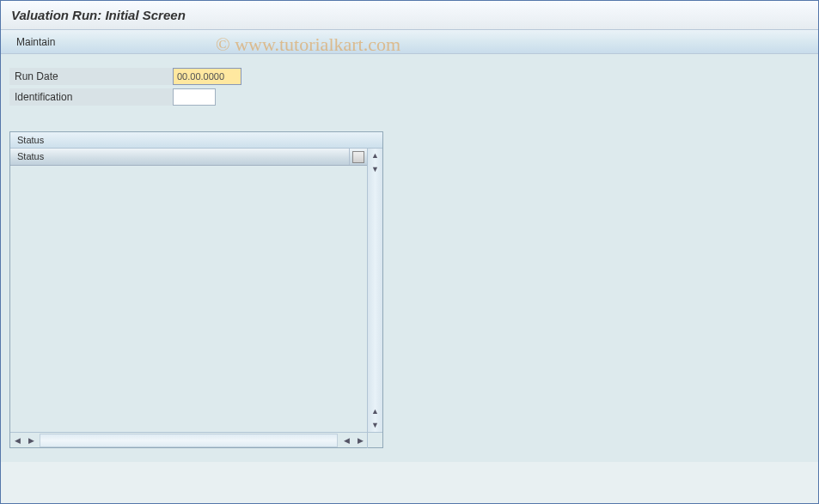 The height and width of the screenshot is (504, 819). I want to click on vertical-scrollbar: ▲ ▼ ▲ ▼, so click(375, 290).